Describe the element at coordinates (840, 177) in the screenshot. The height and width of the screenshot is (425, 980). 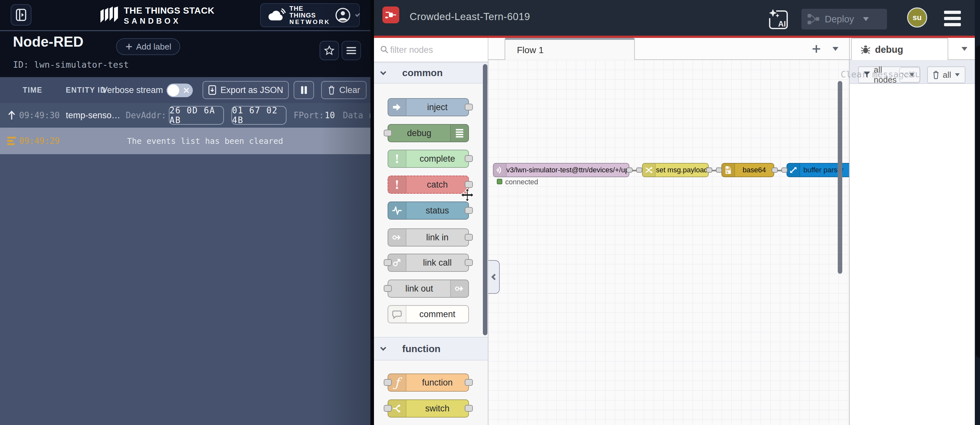
I see `canvas-scrollbar` at that location.